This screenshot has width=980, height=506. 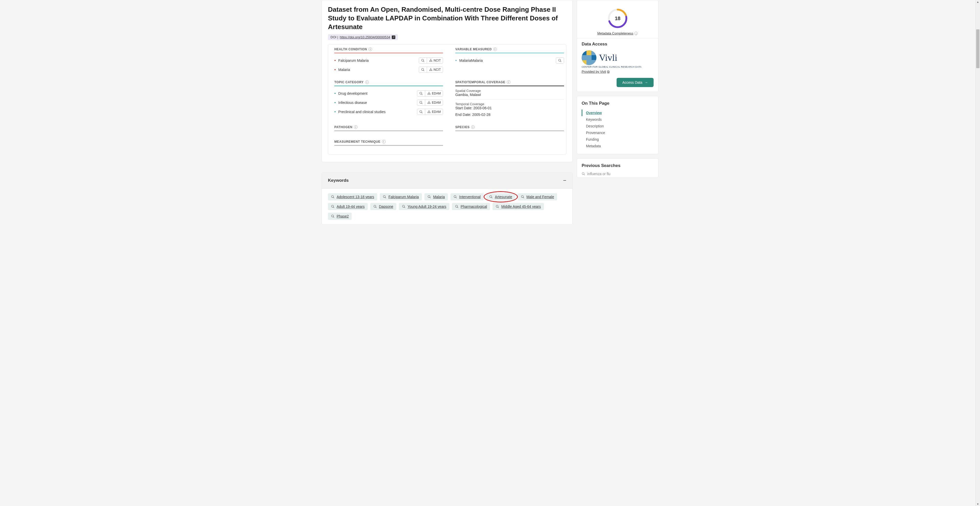 What do you see at coordinates (383, 206) in the screenshot?
I see `keyword-pill: Dapsone` at bounding box center [383, 206].